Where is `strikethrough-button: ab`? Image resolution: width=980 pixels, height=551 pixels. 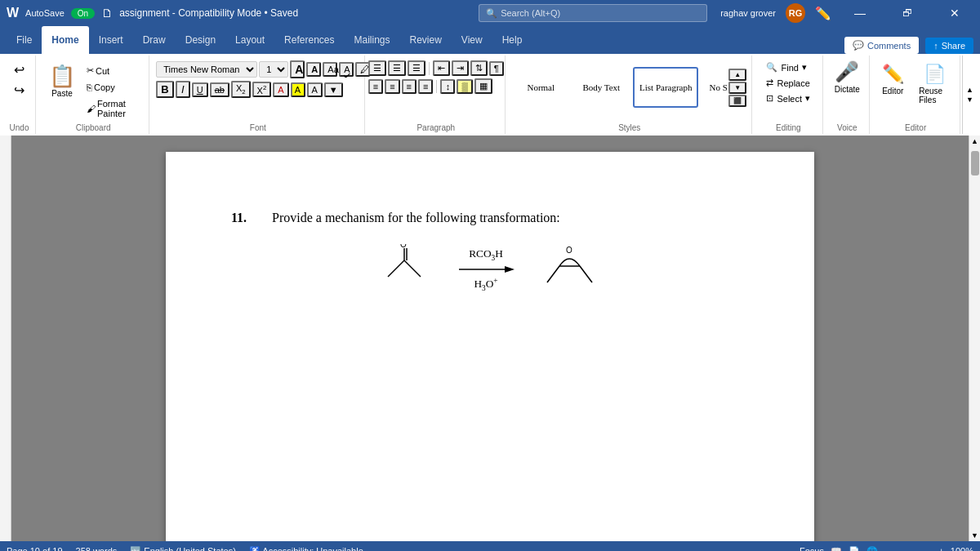
strikethrough-button: ab is located at coordinates (220, 90).